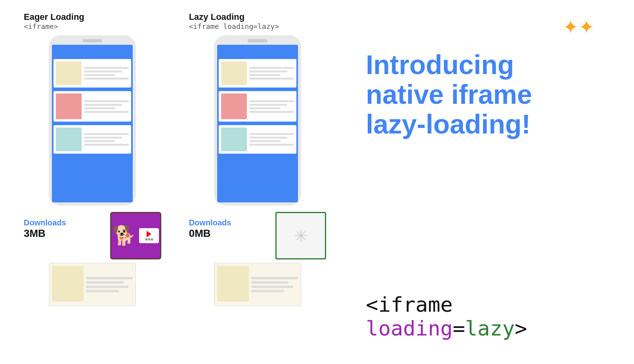 This screenshot has height=364, width=634. Describe the element at coordinates (579, 27) in the screenshot. I see `sparkle-icon: ✦✦` at that location.